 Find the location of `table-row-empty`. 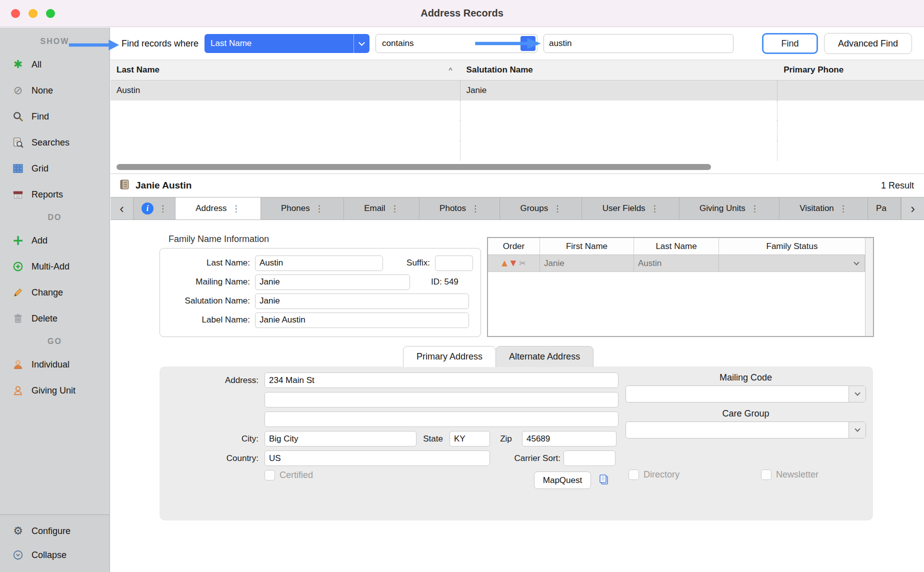

table-row-empty is located at coordinates (517, 150).